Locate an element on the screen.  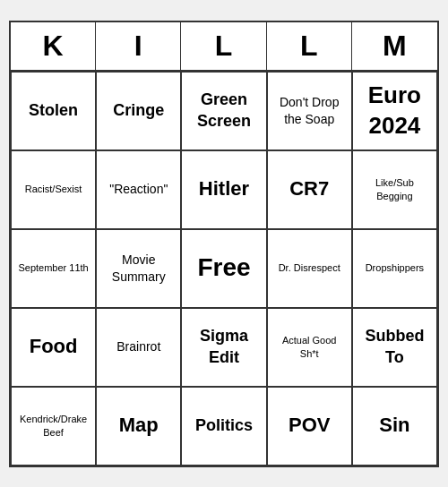
bingo-cell-6: "Reaction" is located at coordinates (138, 190).